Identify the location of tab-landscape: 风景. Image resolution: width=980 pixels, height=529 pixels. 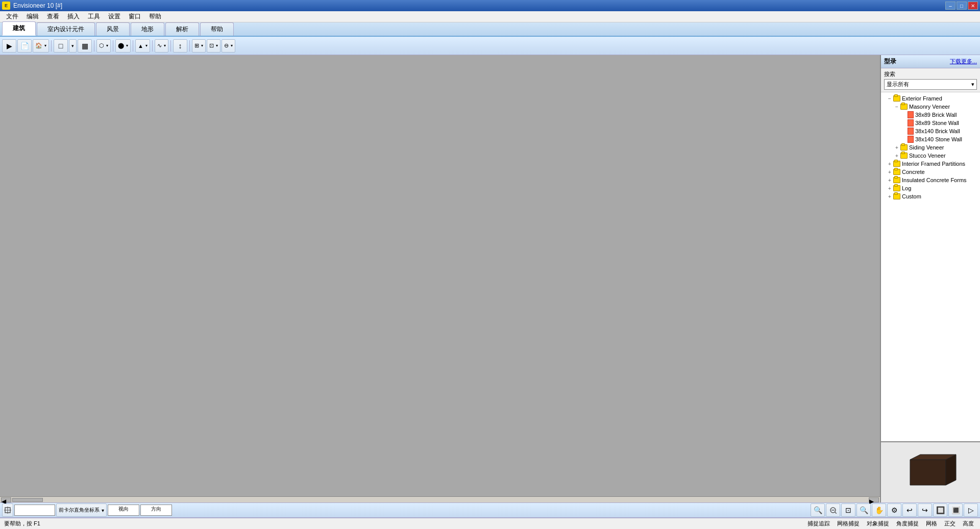
(113, 29).